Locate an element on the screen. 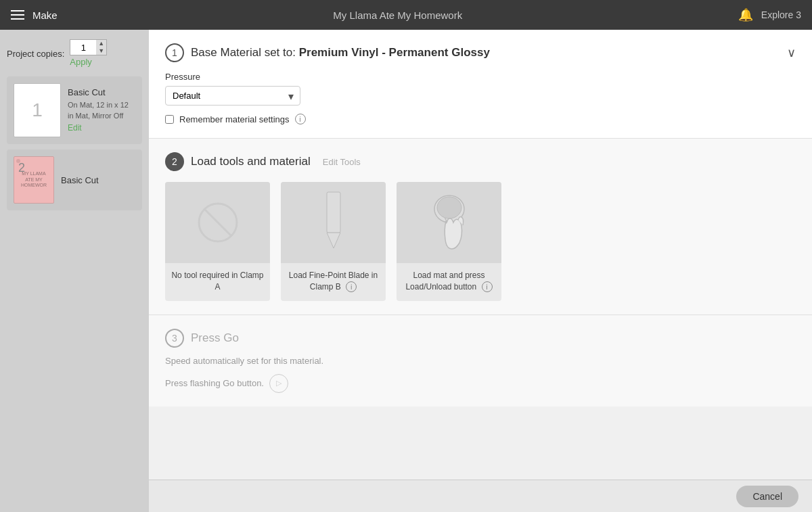  edit-tools-link: Edit Tools is located at coordinates (342, 162).